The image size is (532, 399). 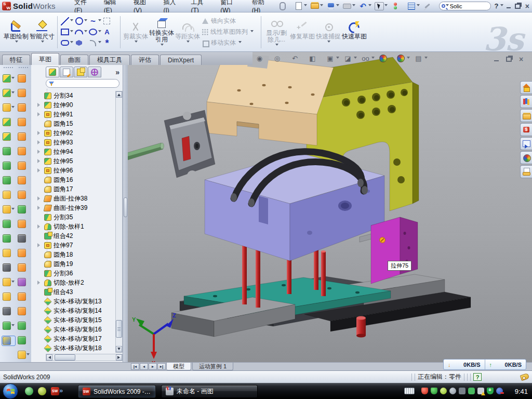 I want to click on tree-item: 实体-移动/复制13, so click(x=79, y=301).